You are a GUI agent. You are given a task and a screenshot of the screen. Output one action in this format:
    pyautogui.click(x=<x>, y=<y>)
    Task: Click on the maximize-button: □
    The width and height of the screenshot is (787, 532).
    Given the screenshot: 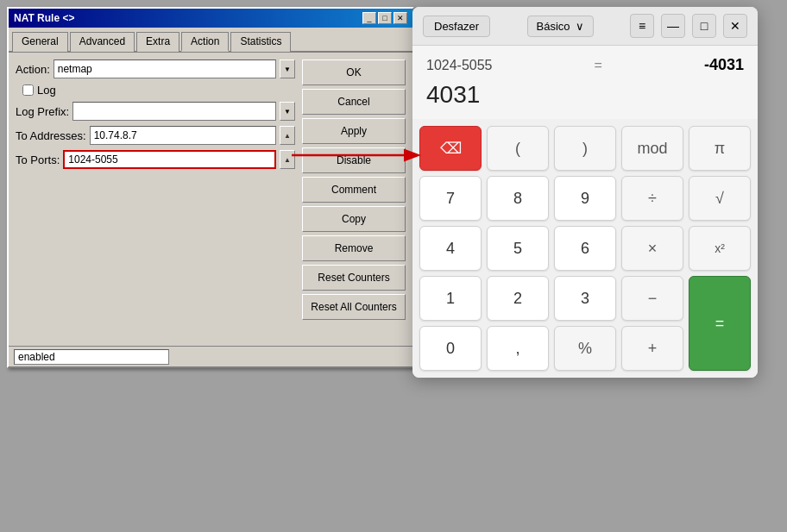 What is the action you would take?
    pyautogui.click(x=385, y=18)
    